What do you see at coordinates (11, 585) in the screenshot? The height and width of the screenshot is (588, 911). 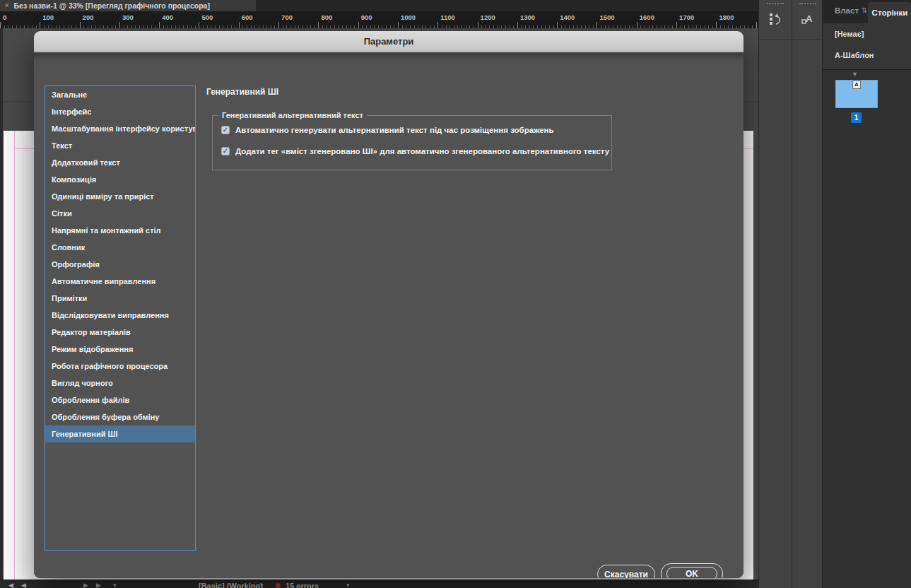 I see `first-page-icon: ◀` at bounding box center [11, 585].